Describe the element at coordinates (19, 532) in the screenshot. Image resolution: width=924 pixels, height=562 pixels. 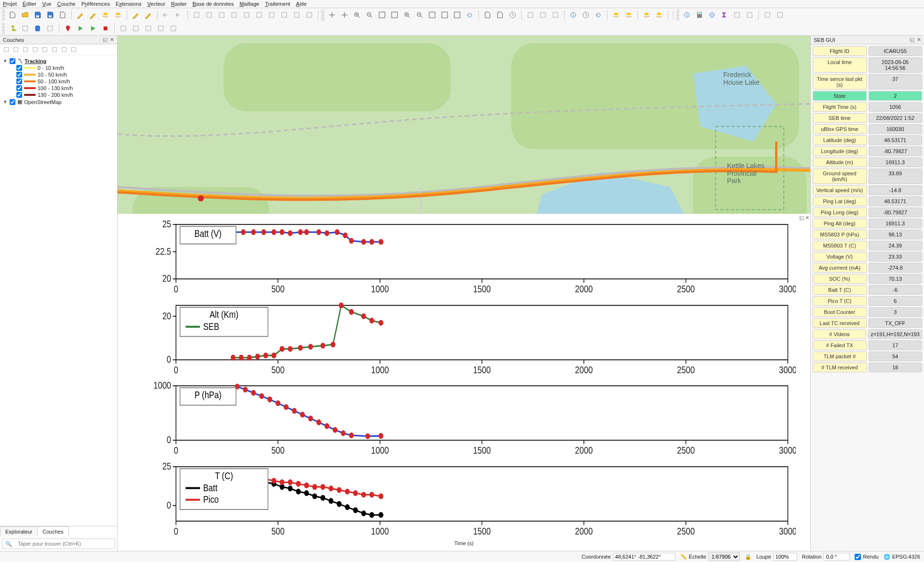
I see `tab-explorateur: Explorateur` at that location.